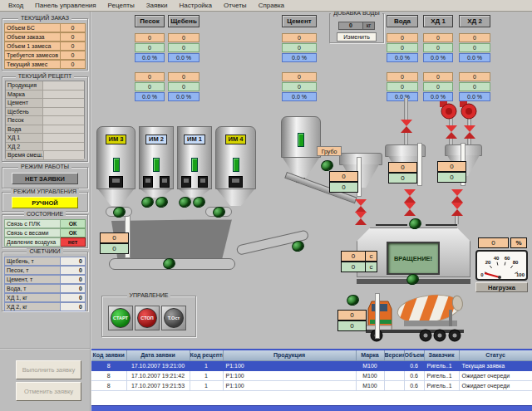 This screenshot has width=532, height=411. Describe the element at coordinates (45, 28) in the screenshot. I see `order-row: Объем БС0` at that location.